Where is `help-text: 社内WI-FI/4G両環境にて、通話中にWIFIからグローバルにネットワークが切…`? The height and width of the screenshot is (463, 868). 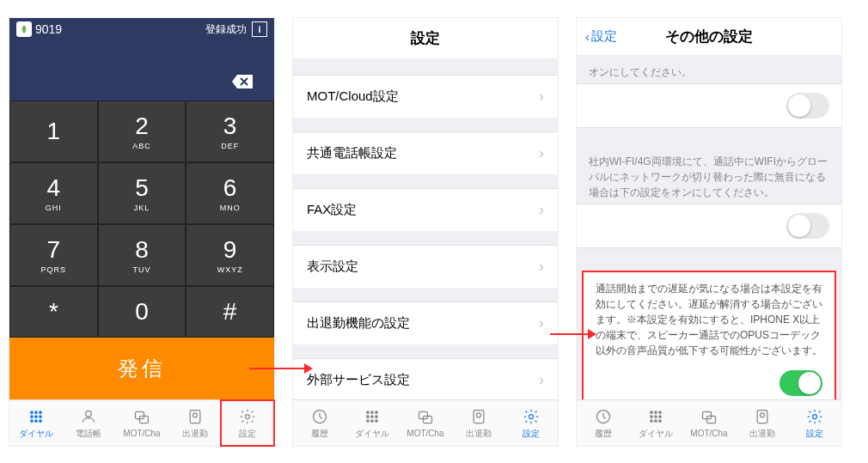
help-text: 社内WI-FI/4G両環境にて、通話中にWIFIからグローバルにネットワークが切… is located at coordinates (709, 174).